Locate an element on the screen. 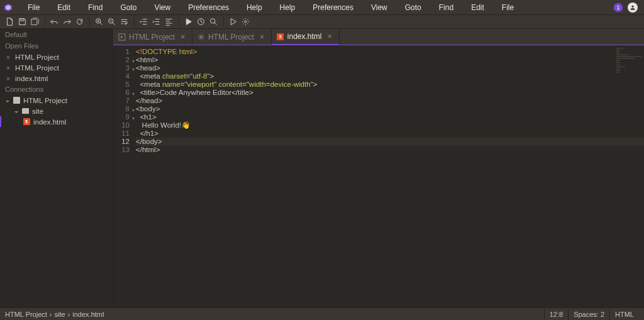  open-file-label: HTML Project is located at coordinates (37, 57).